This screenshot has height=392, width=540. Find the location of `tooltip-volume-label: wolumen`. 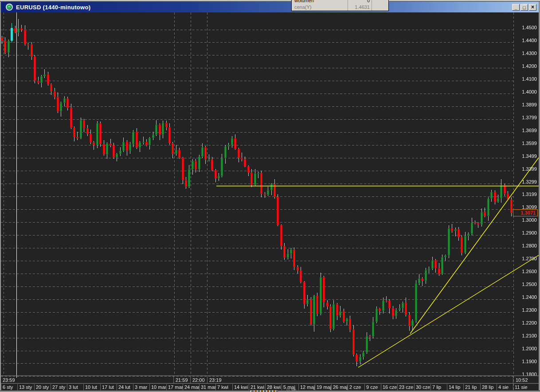

tooltip-volume-label: wolumen is located at coordinates (320, 2).